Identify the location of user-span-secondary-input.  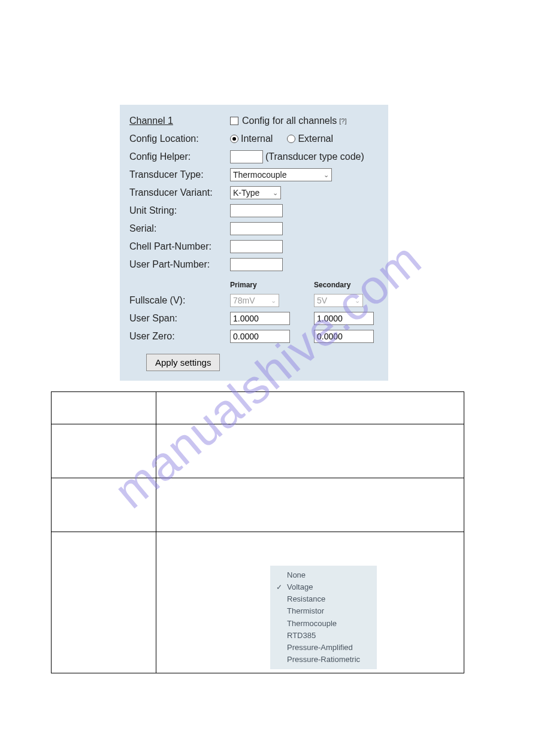
(344, 318).